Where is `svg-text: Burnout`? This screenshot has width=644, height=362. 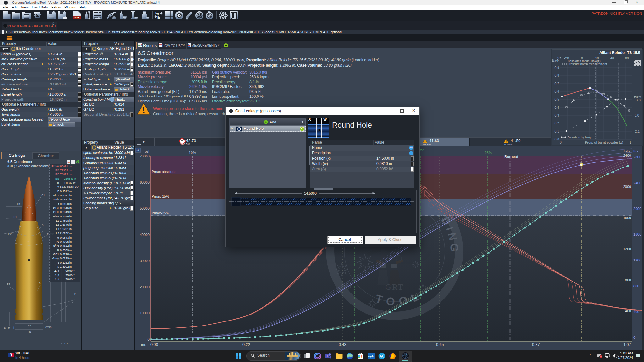
svg-text: Burnout is located at coordinates (511, 157).